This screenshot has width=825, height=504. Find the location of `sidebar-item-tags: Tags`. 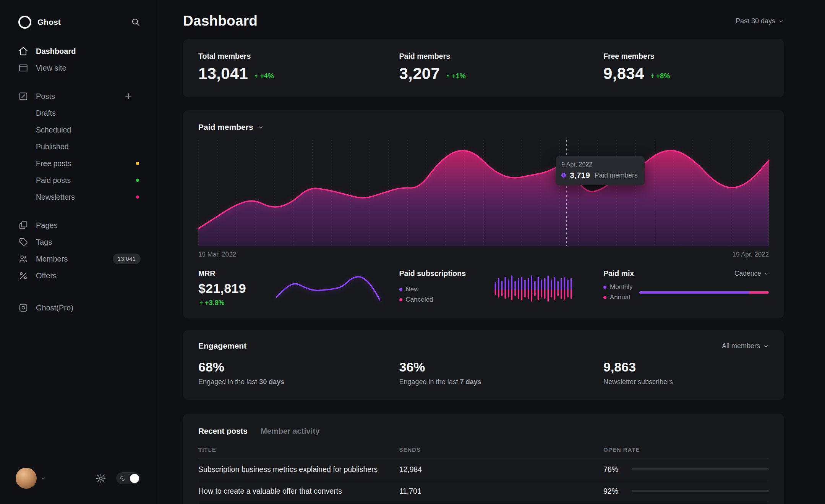

sidebar-item-tags: Tags is located at coordinates (79, 242).